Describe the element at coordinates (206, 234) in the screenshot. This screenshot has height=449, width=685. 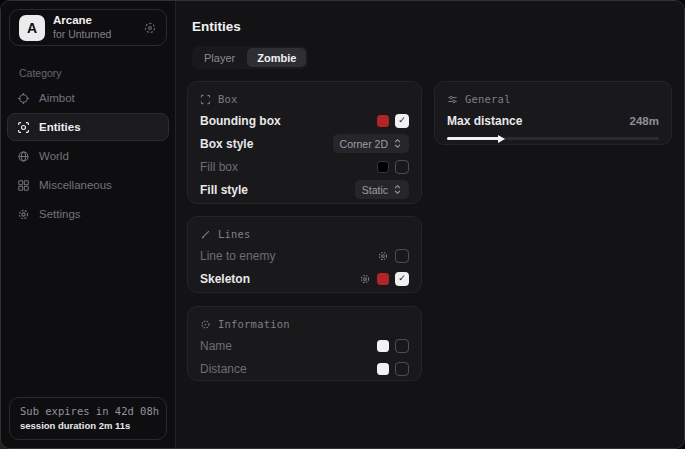
I see `diagonal-line-icon` at that location.